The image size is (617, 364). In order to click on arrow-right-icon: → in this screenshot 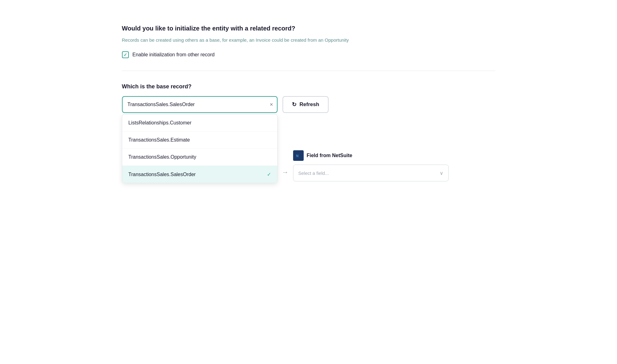, I will do `click(285, 172)`.